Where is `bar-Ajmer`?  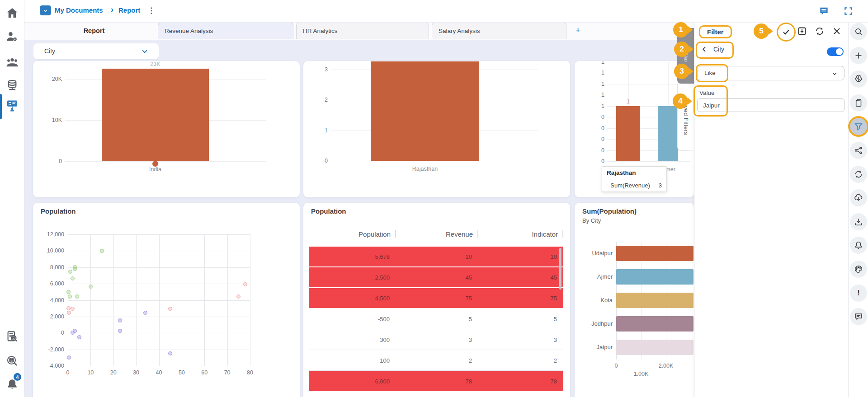 bar-Ajmer is located at coordinates (668, 134).